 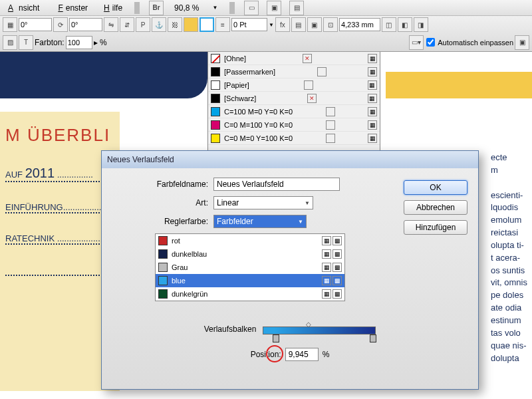 What do you see at coordinates (156, 8) in the screenshot?
I see `bridge-button: Br` at bounding box center [156, 8].